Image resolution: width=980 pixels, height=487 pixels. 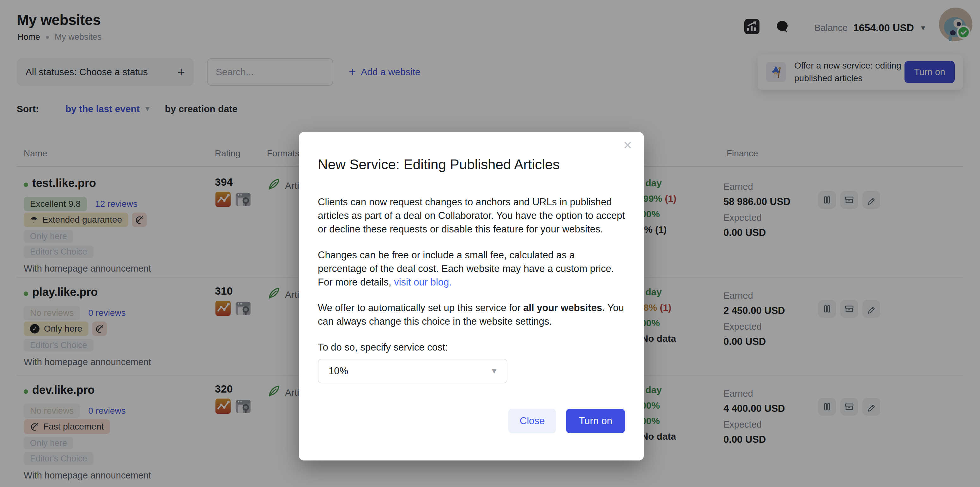 I want to click on service-cost-label: To do so, specify service cost:, so click(x=383, y=347).